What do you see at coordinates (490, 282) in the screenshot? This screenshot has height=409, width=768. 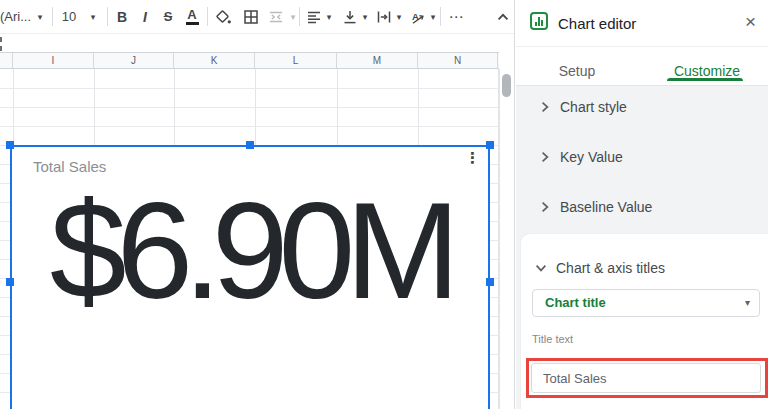 I see `resize-handle-right-middle` at bounding box center [490, 282].